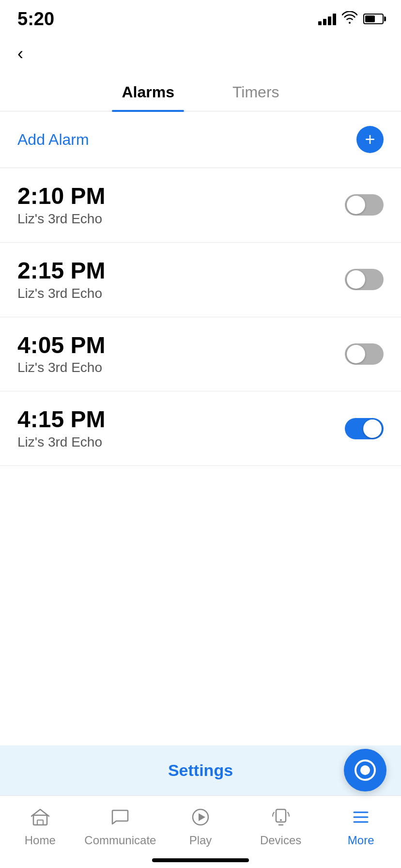 The image size is (401, 868). What do you see at coordinates (200, 840) in the screenshot?
I see `nav-label-play: Play` at bounding box center [200, 840].